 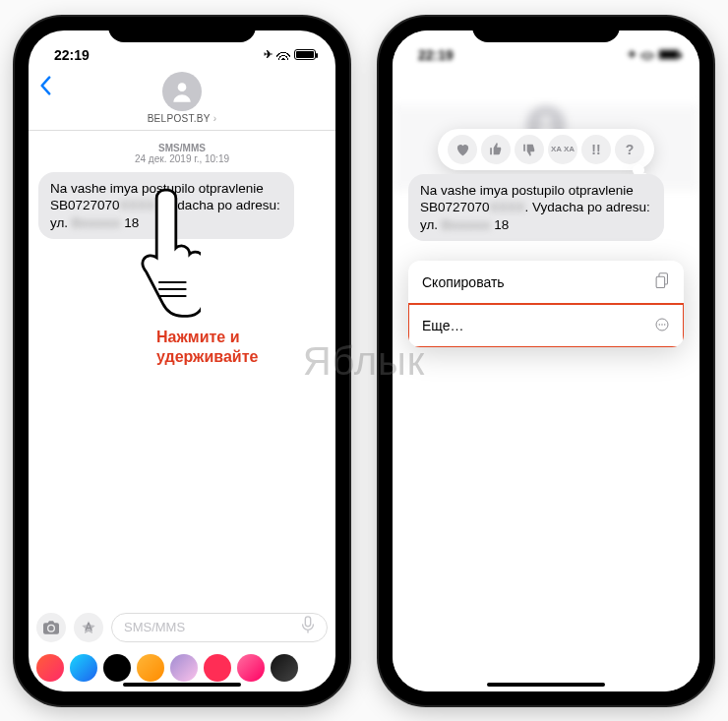 I want to click on app-sticker, so click(x=184, y=668).